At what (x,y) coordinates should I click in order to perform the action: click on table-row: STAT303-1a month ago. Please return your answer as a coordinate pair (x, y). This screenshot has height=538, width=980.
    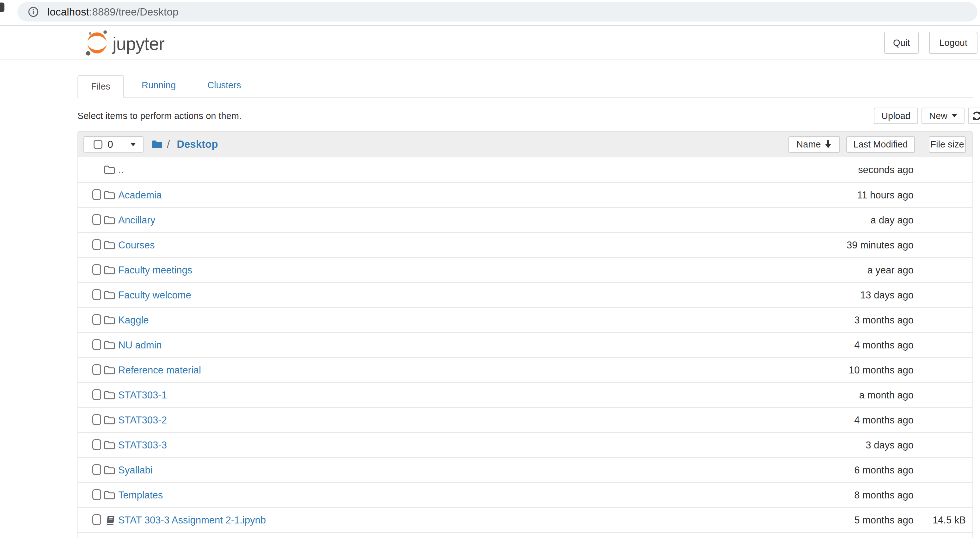
    Looking at the image, I should click on (525, 395).